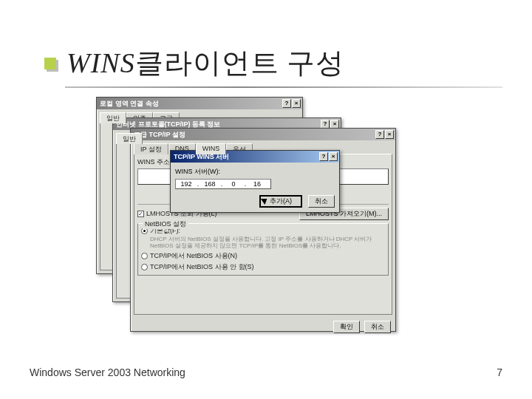 The image size is (532, 399). I want to click on rb-enable-label: TCP/IP에서 NetBIOS 사용(N), so click(194, 256).